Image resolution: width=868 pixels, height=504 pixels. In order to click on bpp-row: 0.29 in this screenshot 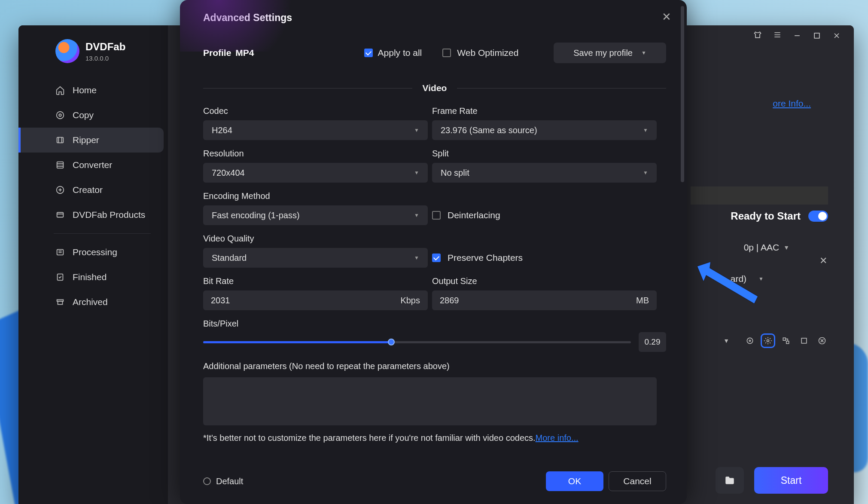, I will do `click(435, 342)`.